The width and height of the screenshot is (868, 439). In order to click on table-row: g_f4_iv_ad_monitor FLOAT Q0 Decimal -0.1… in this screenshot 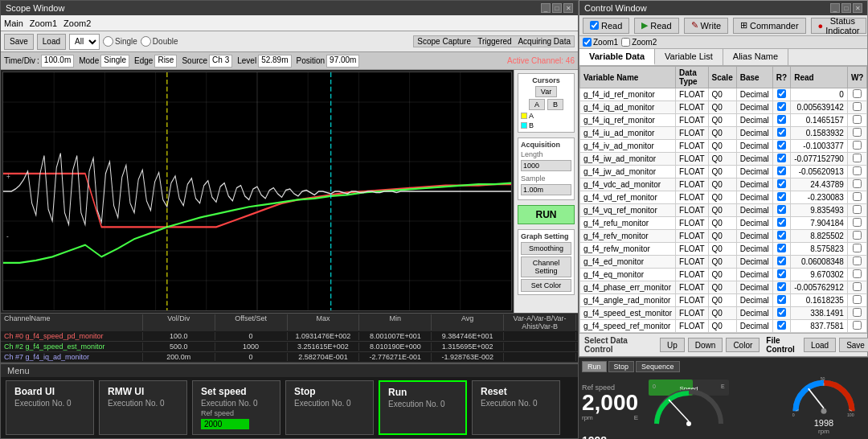, I will do `click(724, 146)`.